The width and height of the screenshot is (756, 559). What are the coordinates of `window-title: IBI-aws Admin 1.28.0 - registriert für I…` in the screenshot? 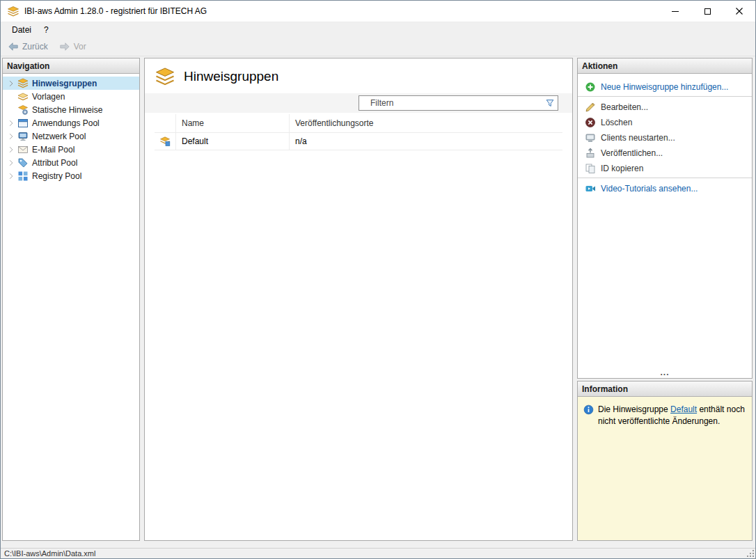 It's located at (342, 11).